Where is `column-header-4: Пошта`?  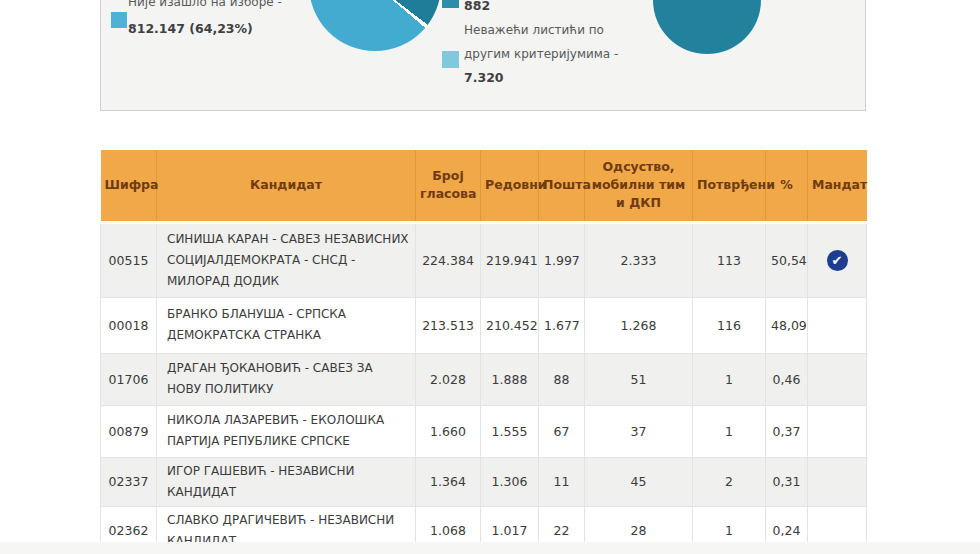
column-header-4: Пошта is located at coordinates (562, 186).